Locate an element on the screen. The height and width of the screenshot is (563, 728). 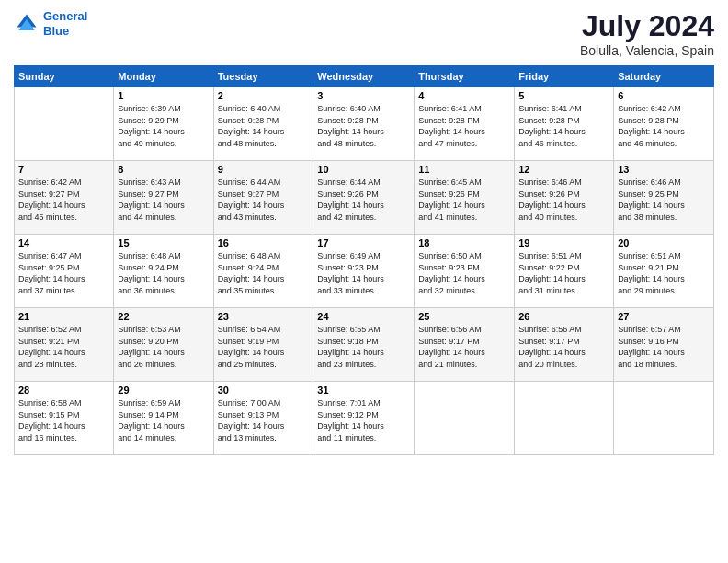
calendar-cell: 19Sunrise: 6:51 AM Sunset: 9:22 PM Dayli… is located at coordinates (564, 271).